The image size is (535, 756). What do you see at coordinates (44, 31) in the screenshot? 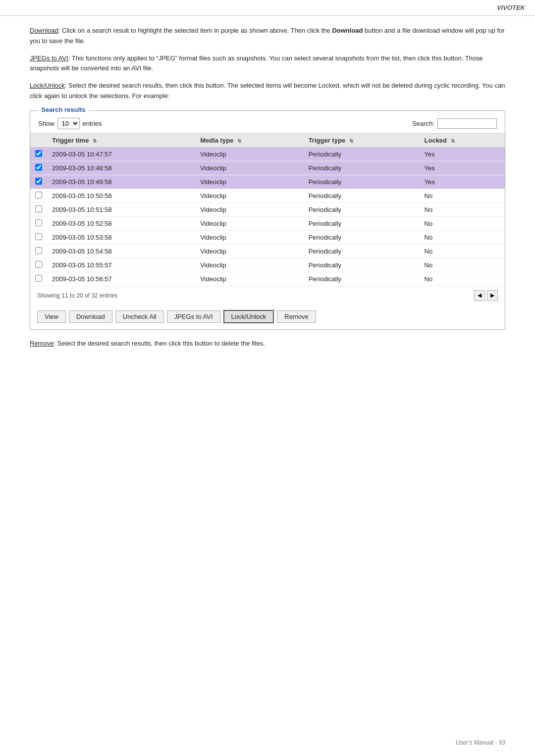
I see `download-label: Download` at bounding box center [44, 31].